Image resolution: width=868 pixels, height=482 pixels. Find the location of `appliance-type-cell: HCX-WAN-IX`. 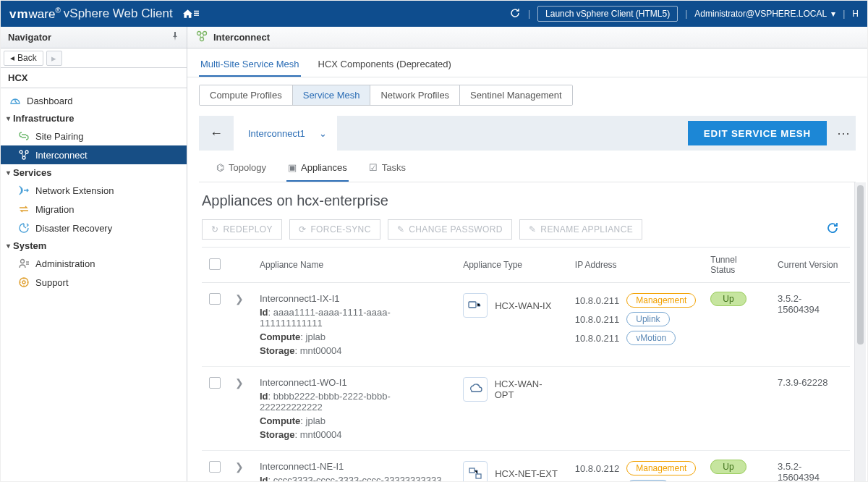

appliance-type-cell: HCX-WAN-IX is located at coordinates (512, 325).